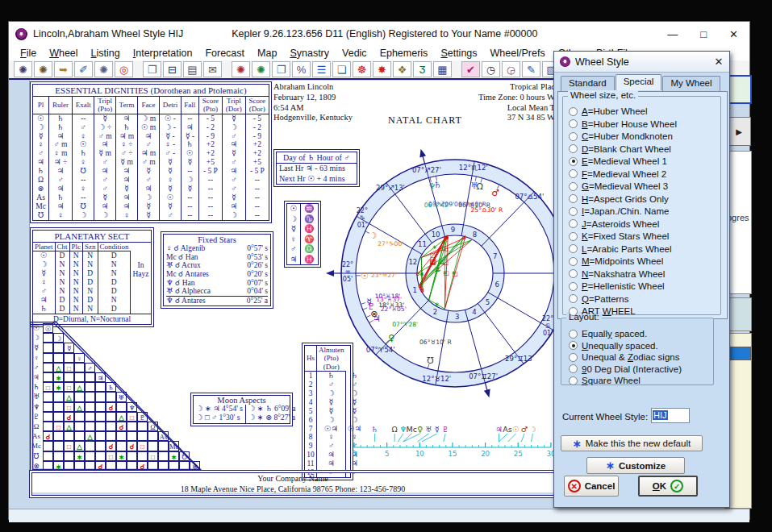  What do you see at coordinates (58, 368) in the screenshot?
I see `aspect-cell: △` at bounding box center [58, 368].